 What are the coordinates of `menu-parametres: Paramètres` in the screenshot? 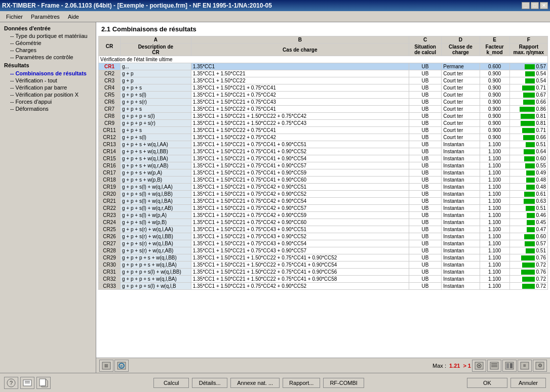 It's located at (46, 17).